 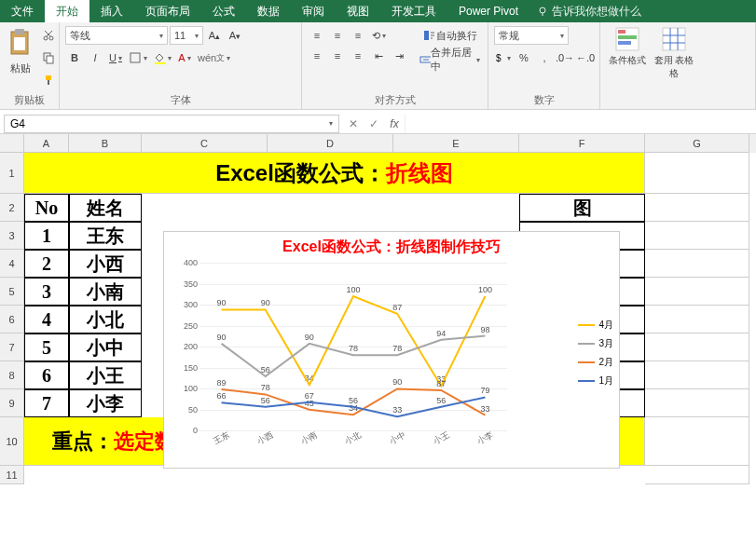 I want to click on format-table-button: 套用 表格格, so click(x=674, y=53).